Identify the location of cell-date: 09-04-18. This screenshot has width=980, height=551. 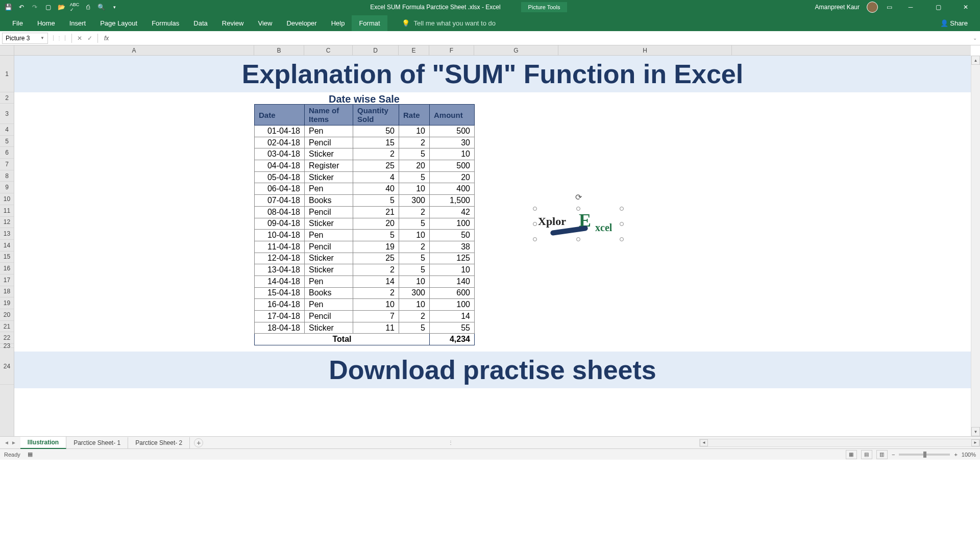
(280, 223).